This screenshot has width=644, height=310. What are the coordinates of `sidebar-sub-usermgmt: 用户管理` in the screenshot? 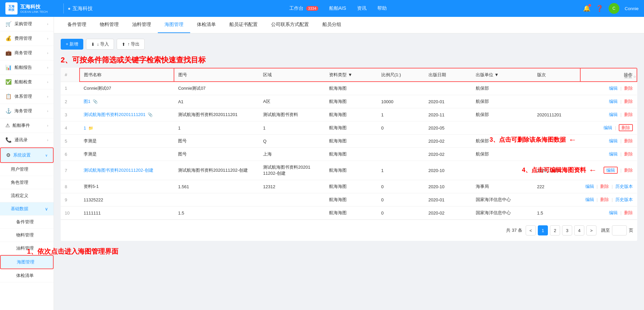 It's located at (27, 169).